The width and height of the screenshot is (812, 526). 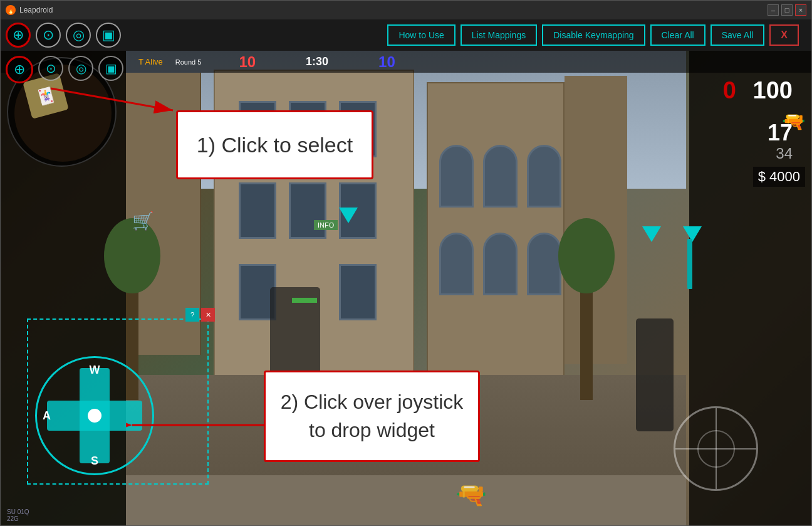 What do you see at coordinates (208, 315) in the screenshot?
I see `joystick-close-button: ✕` at bounding box center [208, 315].